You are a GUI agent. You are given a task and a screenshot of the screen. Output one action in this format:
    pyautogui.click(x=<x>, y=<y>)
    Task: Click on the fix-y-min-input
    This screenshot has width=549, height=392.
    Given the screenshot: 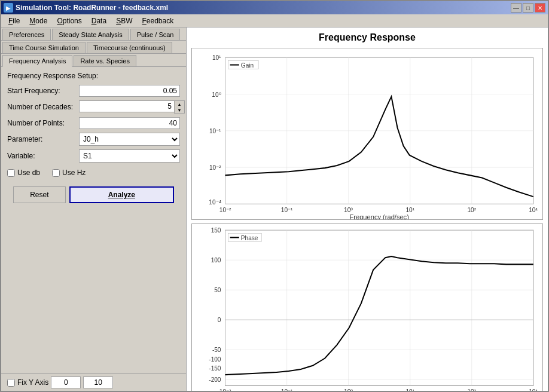 What is the action you would take?
    pyautogui.click(x=66, y=382)
    